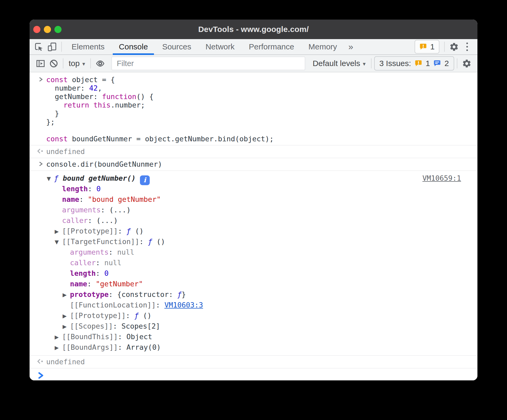  Describe the element at coordinates (423, 47) in the screenshot. I see `warning-bubble-icon` at that location.